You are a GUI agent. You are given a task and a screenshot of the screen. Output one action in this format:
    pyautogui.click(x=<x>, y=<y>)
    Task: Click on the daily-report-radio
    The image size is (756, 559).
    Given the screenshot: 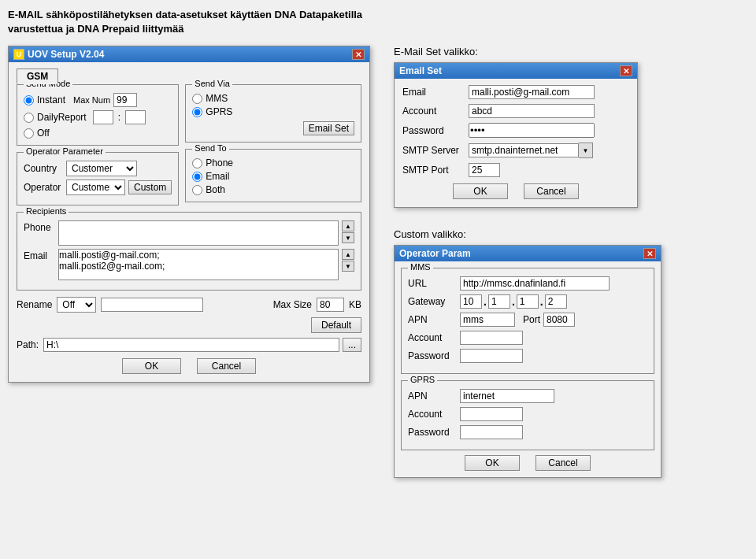 What is the action you would take?
    pyautogui.click(x=28, y=118)
    